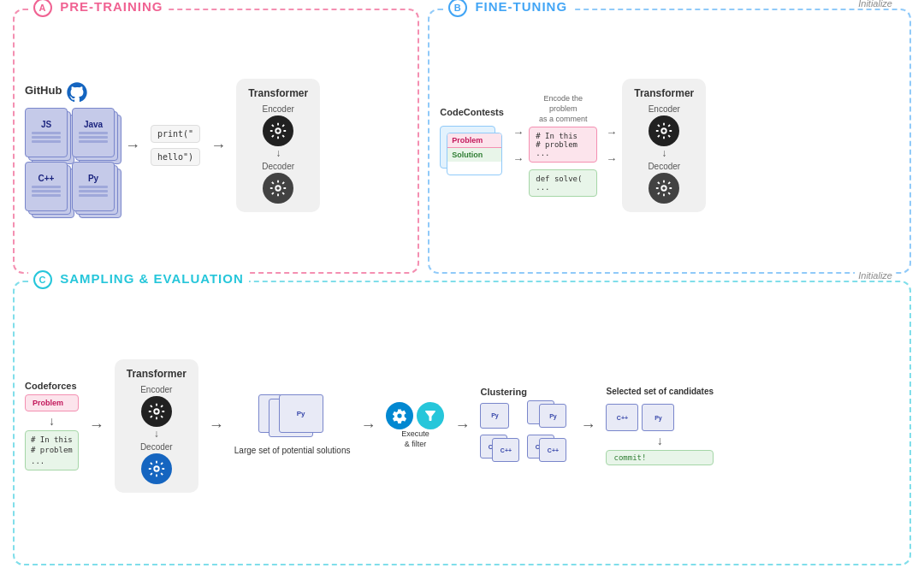  I want to click on cand-py: Py, so click(658, 417).